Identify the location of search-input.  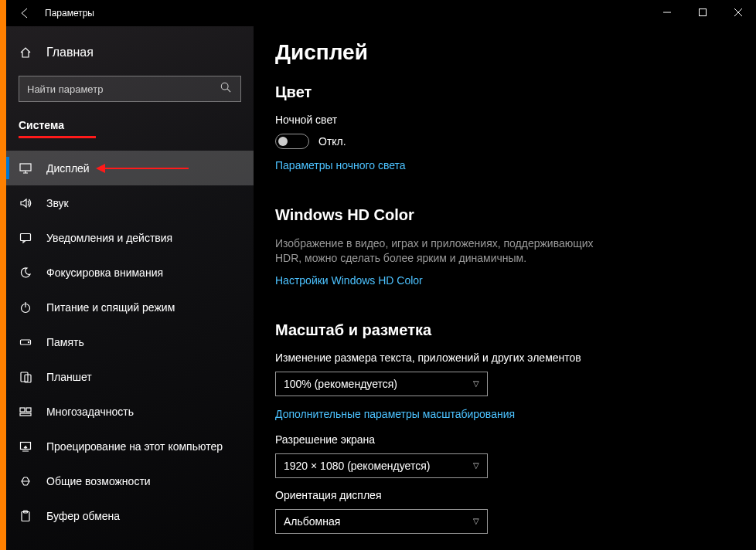
(124, 90).